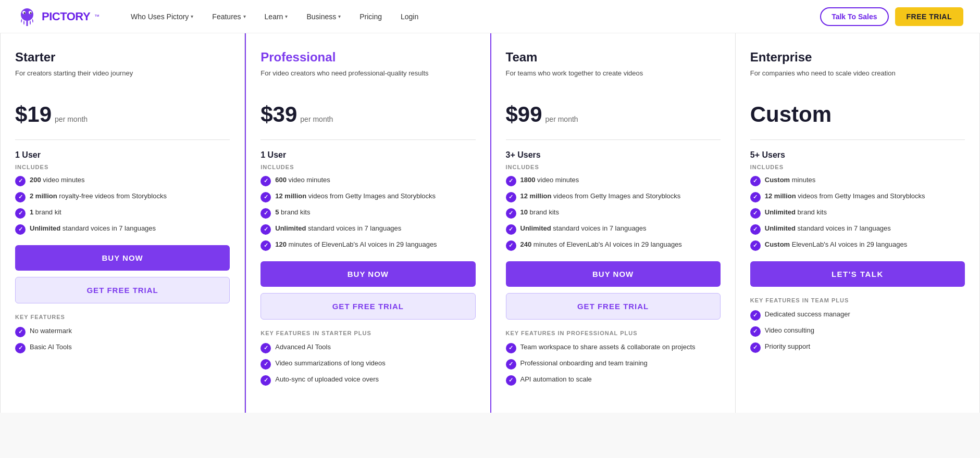 The image size is (980, 458). I want to click on logo-tm: ™, so click(97, 17).